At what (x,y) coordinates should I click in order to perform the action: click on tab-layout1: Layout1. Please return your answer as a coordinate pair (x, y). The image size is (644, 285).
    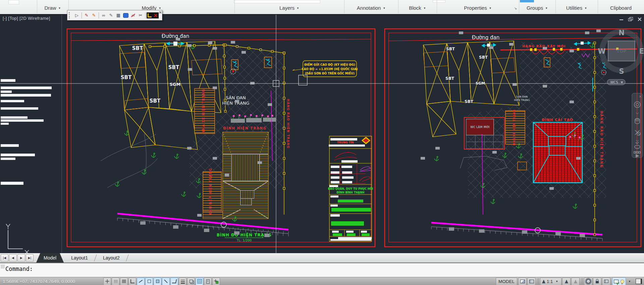
    Looking at the image, I should click on (79, 258).